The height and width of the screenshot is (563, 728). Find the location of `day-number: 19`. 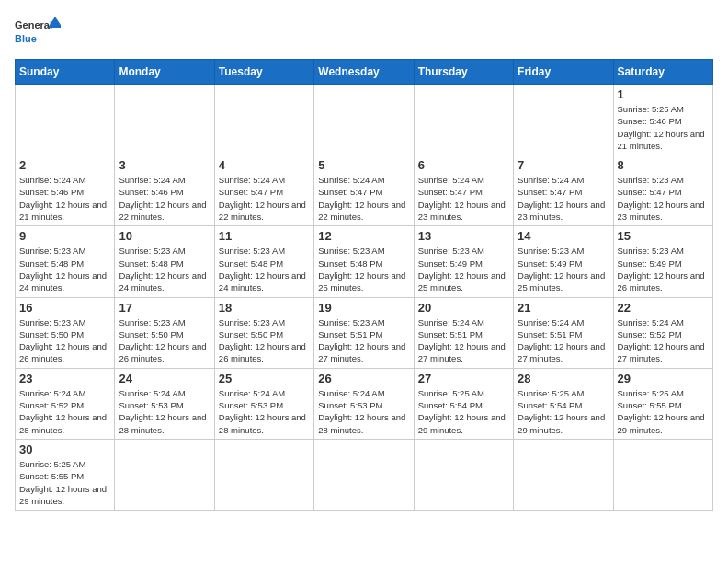

day-number: 19 is located at coordinates (364, 307).